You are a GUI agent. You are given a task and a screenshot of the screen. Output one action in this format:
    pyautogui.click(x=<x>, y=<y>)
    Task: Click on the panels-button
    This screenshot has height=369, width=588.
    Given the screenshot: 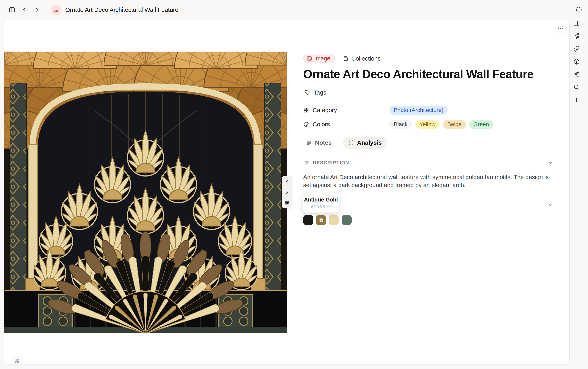 What is the action you would take?
    pyautogui.click(x=577, y=23)
    